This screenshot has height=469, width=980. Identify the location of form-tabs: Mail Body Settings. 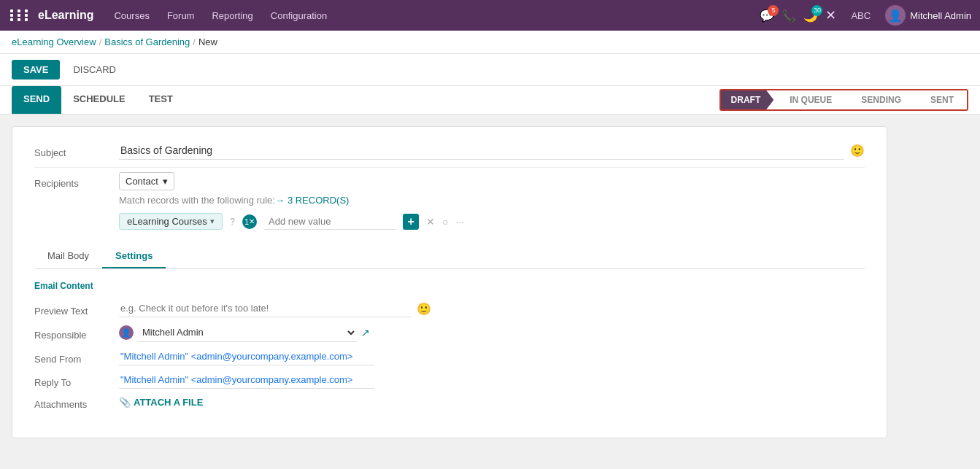
(450, 257).